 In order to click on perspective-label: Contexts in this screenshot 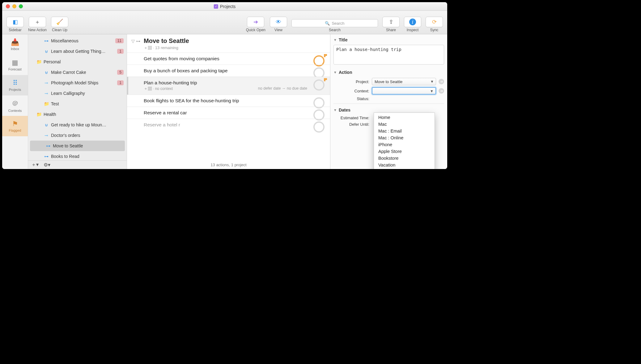, I will do `click(15, 111)`.